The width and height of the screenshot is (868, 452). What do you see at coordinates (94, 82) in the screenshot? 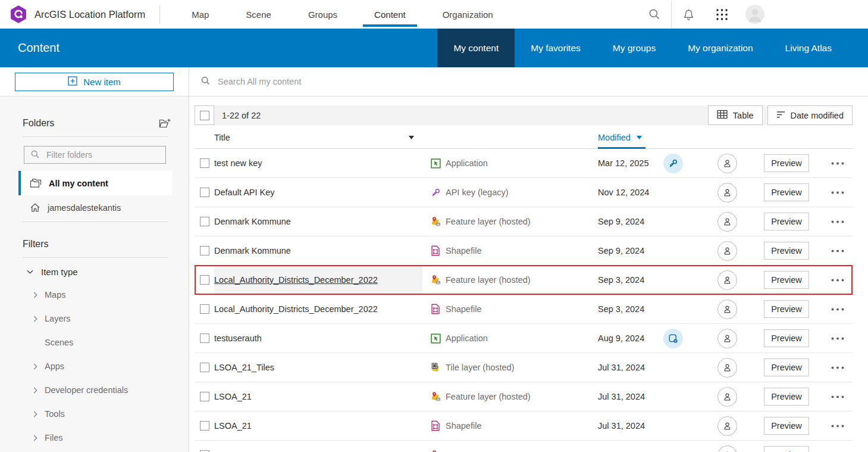
I see `new-item-button: New item` at bounding box center [94, 82].